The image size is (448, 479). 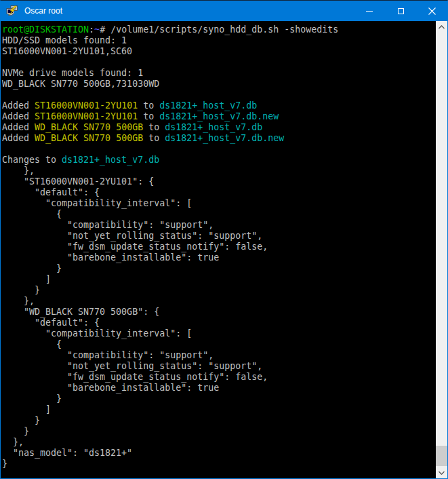 What do you see at coordinates (97, 334) in the screenshot?
I see `terminal-text: "compatibility_interval": [` at bounding box center [97, 334].